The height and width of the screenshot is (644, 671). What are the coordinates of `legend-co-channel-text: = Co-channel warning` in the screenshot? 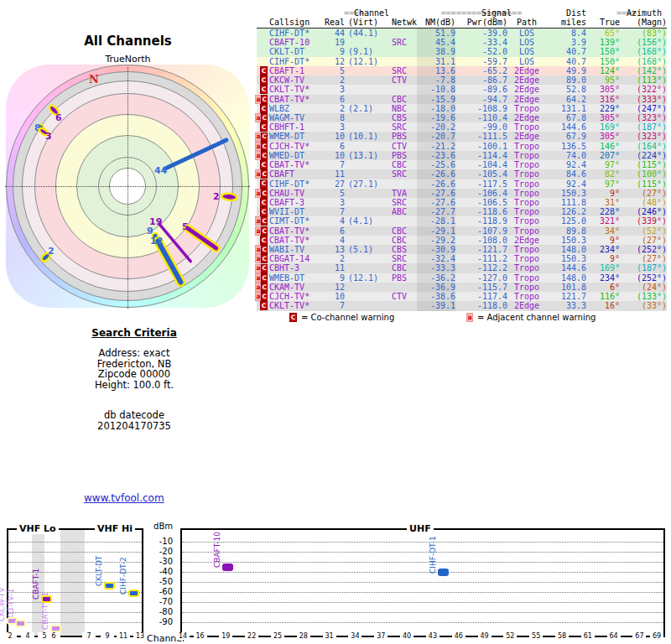 It's located at (347, 317).